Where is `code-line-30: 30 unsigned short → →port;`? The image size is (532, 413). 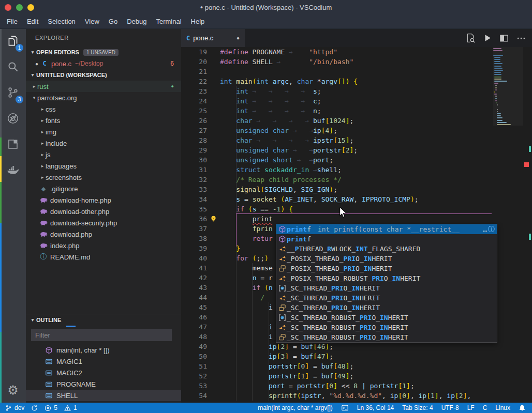 code-line-30: 30 unsigned short → →port; is located at coordinates (357, 160).